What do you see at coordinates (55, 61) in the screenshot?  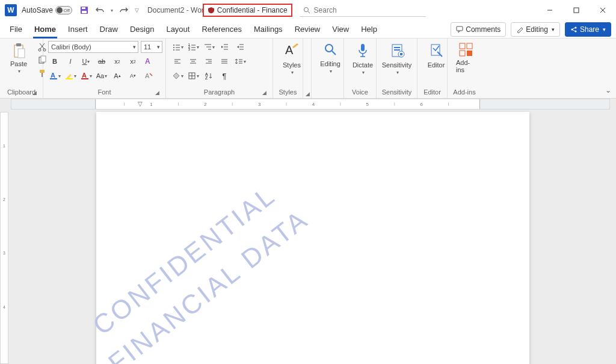 I see `bold-button: B` at bounding box center [55, 61].